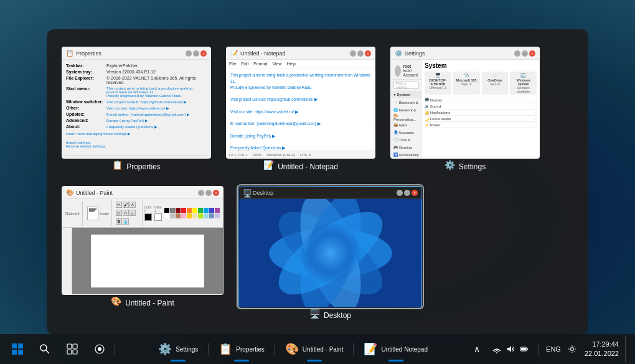 This screenshot has width=635, height=364. What do you see at coordinates (100, 349) in the screenshot?
I see `widgets-button` at bounding box center [100, 349].